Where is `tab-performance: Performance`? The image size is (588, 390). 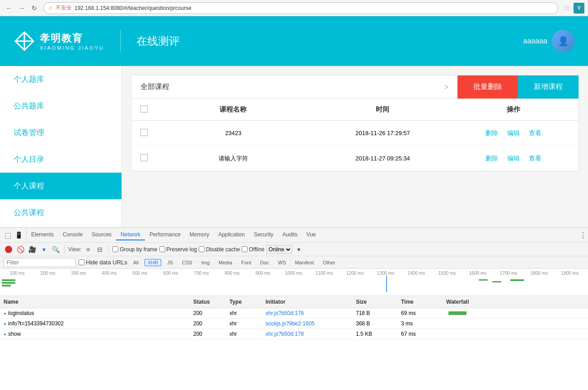 tab-performance: Performance is located at coordinates (165, 235).